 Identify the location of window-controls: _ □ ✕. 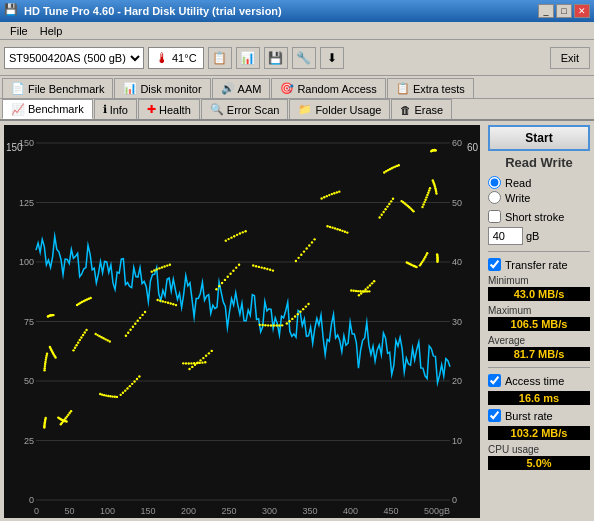
(564, 11).